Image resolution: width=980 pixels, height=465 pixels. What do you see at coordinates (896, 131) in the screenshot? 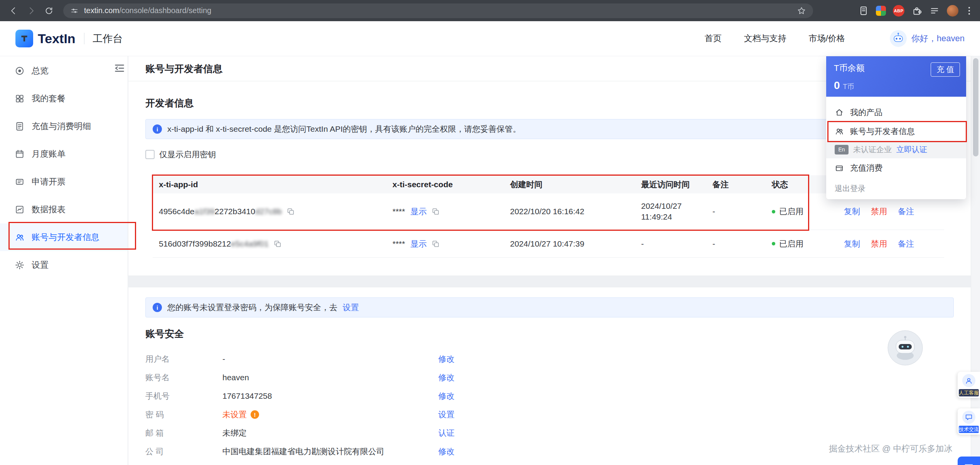
I see `dropdown-item-account-info: 账号与开发者信息` at bounding box center [896, 131].